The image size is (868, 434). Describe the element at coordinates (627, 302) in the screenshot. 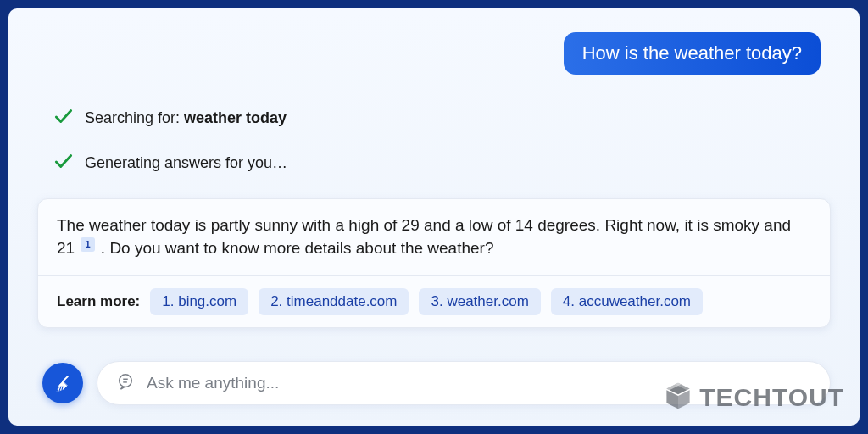

I see `source-chip-4: 4. accuweather.com` at that location.